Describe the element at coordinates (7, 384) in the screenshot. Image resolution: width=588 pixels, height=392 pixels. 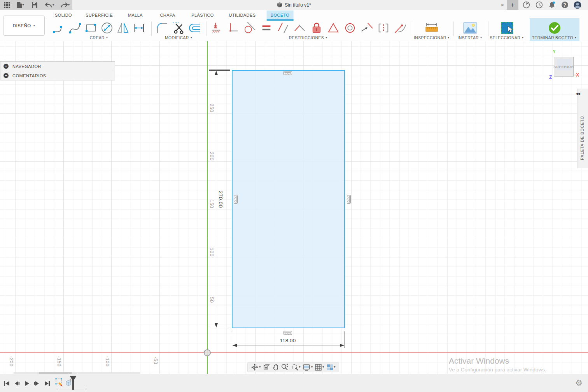
I see `go-to-start-icon` at that location.